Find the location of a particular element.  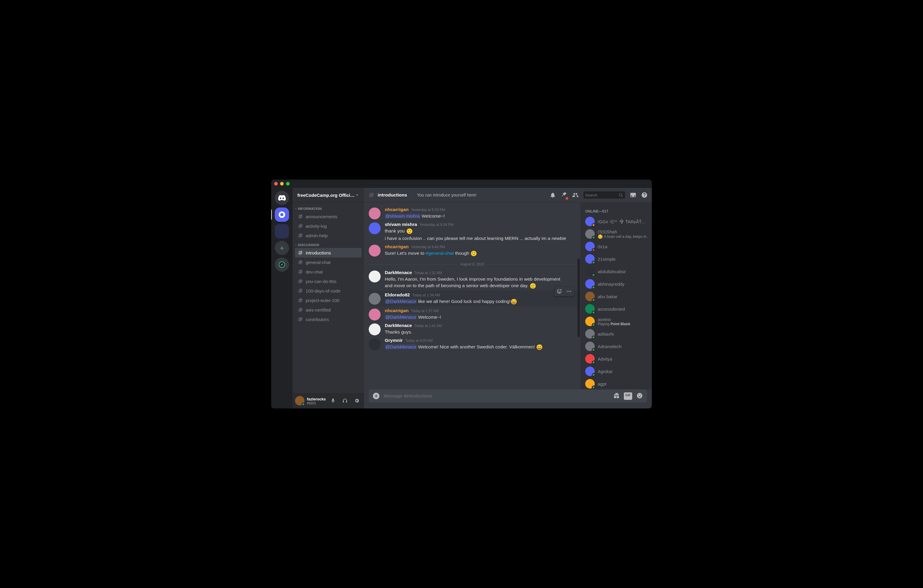

channel-general-chat: general-chat is located at coordinates (328, 262).